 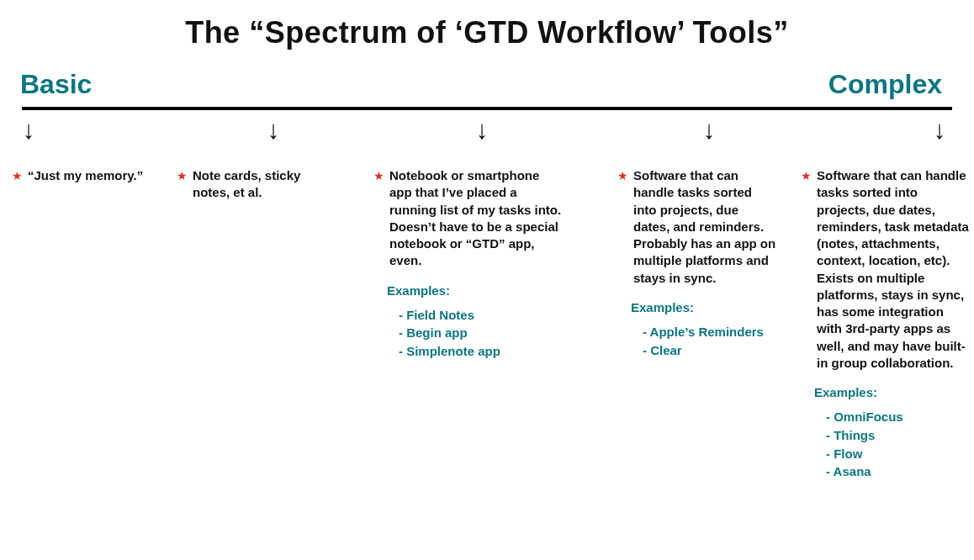 What do you see at coordinates (710, 341) in the screenshot?
I see `examples-list: Apple’s Reminders Clear` at bounding box center [710, 341].